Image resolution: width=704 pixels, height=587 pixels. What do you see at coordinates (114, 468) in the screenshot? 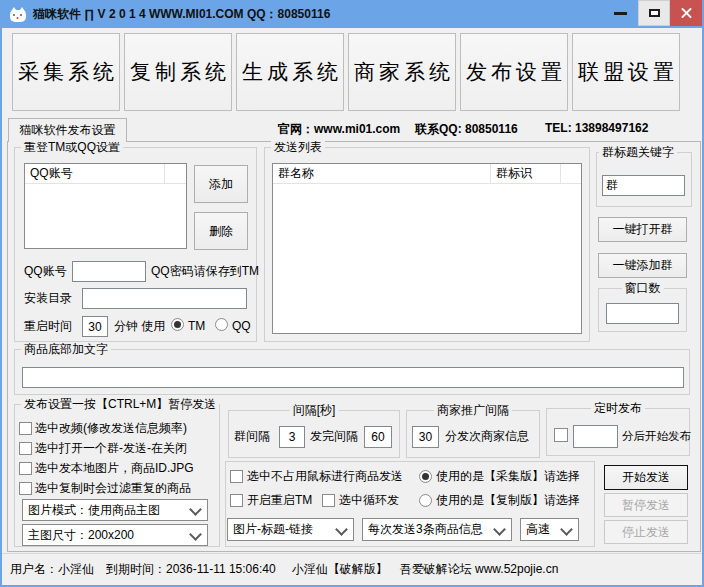
I see `checkbox-local-picture-label: 选中发本地图片，商品ID.JPG` at bounding box center [114, 468].